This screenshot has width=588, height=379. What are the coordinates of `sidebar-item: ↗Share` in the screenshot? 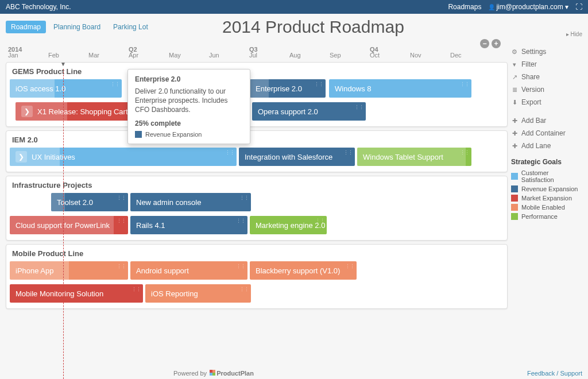 It's located at (547, 77).